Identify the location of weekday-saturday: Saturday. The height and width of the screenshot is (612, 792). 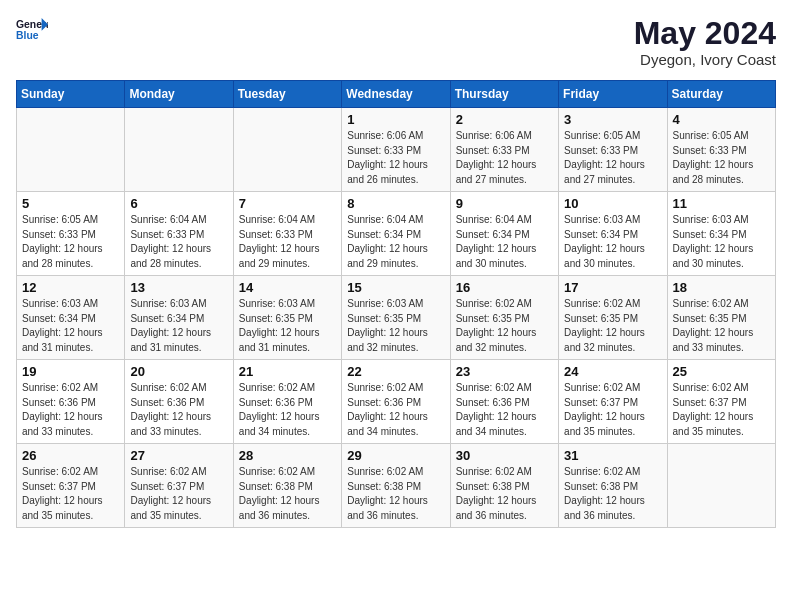
(721, 94).